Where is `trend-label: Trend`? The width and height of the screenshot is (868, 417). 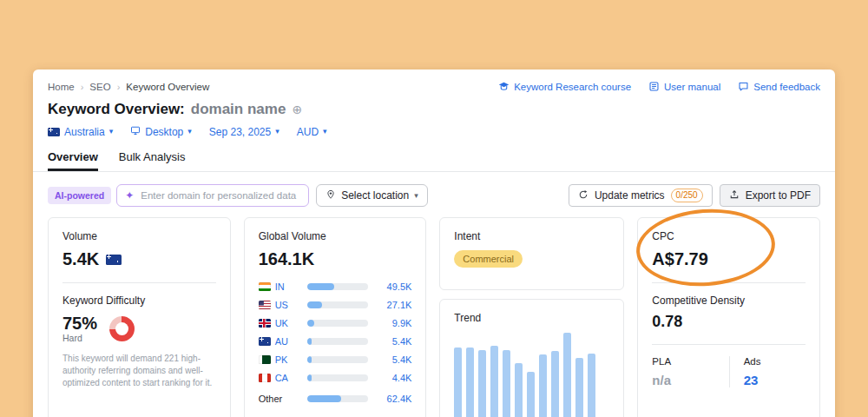 trend-label: Trend is located at coordinates (531, 318).